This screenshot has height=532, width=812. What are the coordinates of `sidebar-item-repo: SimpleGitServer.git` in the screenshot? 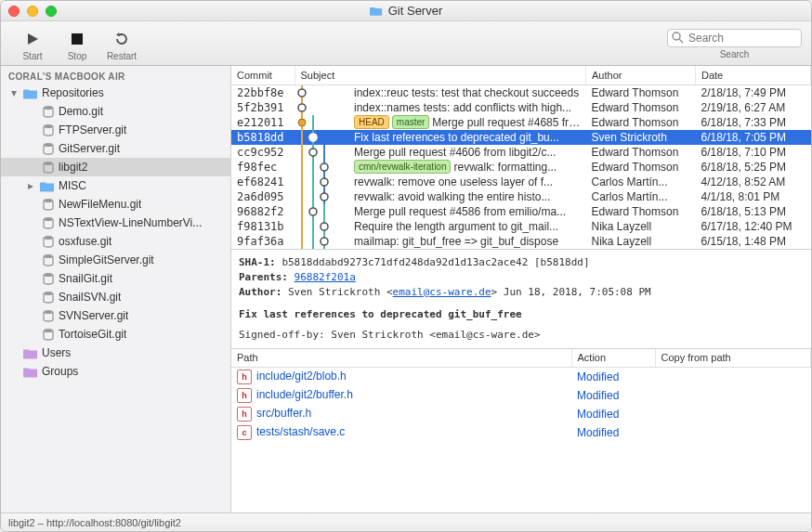 It's located at (115, 260).